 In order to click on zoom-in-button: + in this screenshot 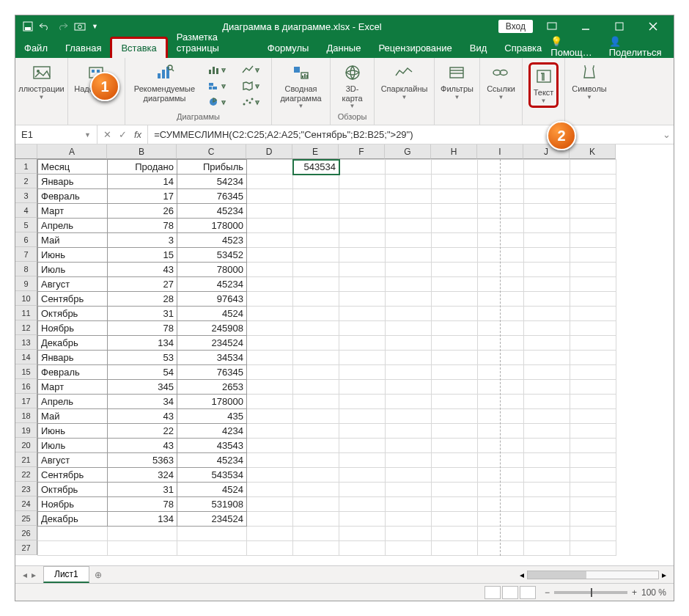, I will do `click(635, 593)`.